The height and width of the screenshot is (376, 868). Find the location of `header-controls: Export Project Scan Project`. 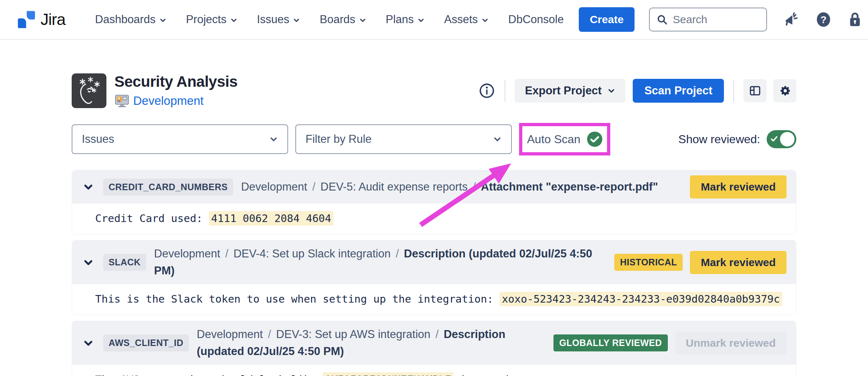

header-controls: Export Project Scan Project is located at coordinates (637, 91).